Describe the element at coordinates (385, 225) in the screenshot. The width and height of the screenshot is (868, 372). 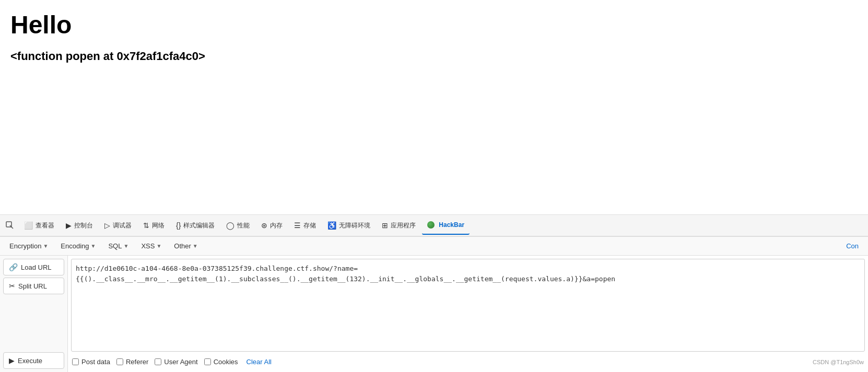
I see `app-icon: ⊞` at that location.